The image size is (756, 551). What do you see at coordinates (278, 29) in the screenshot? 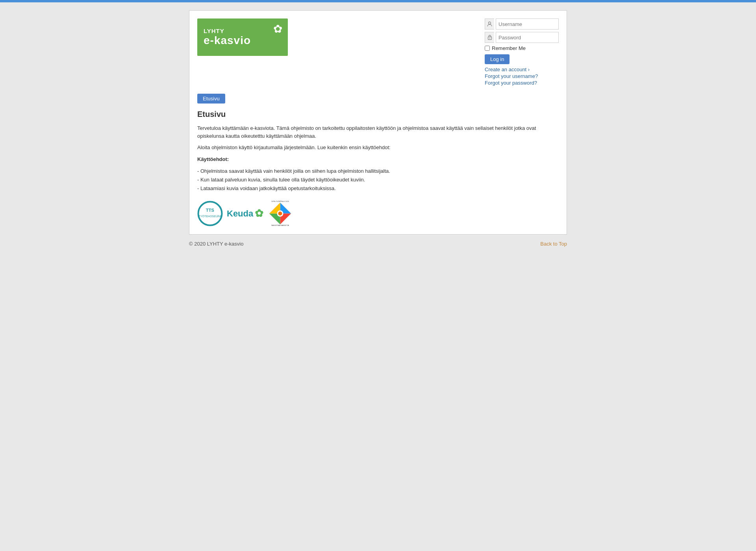
I see `logo-snowflake-icon: ✿` at bounding box center [278, 29].